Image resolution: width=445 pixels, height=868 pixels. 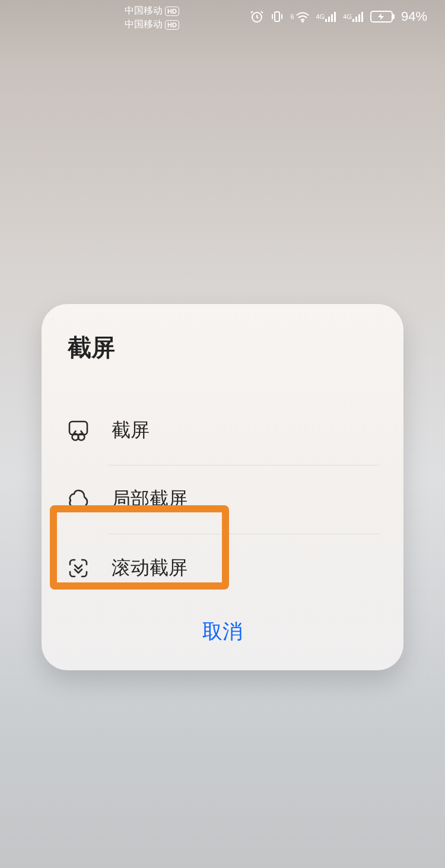 I want to click on status-bar-carriers: 中国移动 HD 中国移动 HD, so click(x=152, y=18).